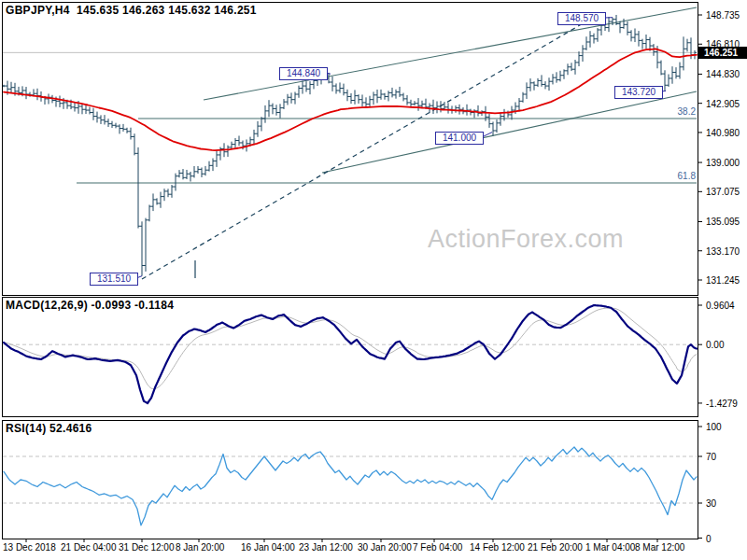 The image size is (747, 560). What do you see at coordinates (709, 539) in the screenshot?
I see `rsi-axis-label: 0` at bounding box center [709, 539].